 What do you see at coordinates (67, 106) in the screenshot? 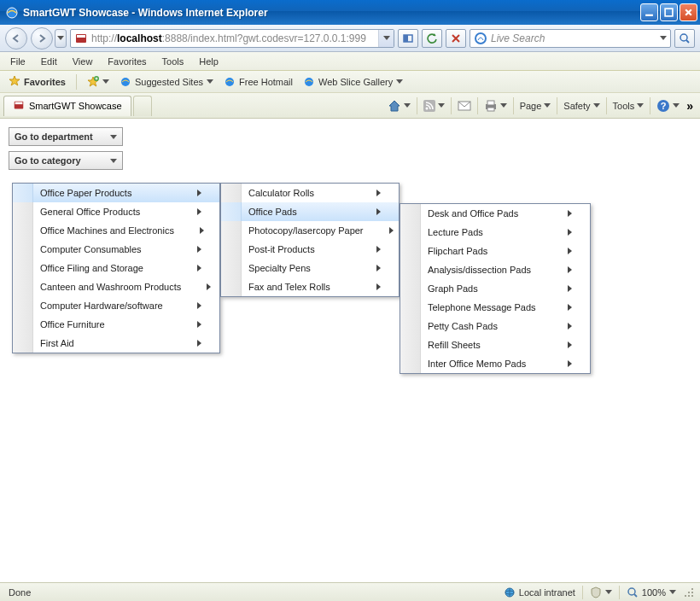
I see `browser-tab: SmartGWT Showcase` at bounding box center [67, 106].